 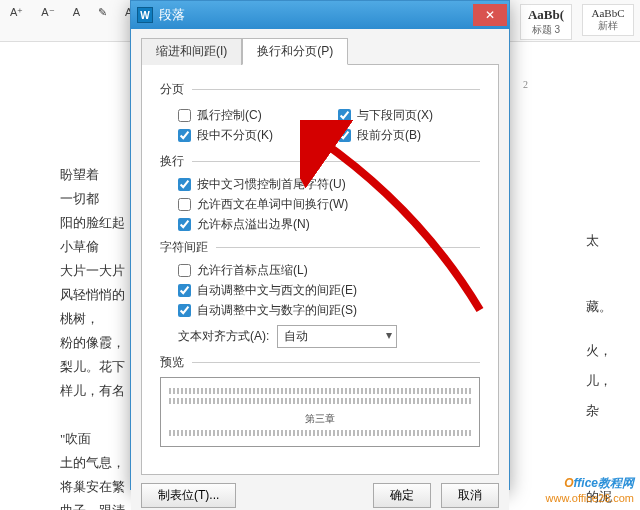 What do you see at coordinates (402, 496) in the screenshot?
I see `ok-button: 确定` at bounding box center [402, 496].